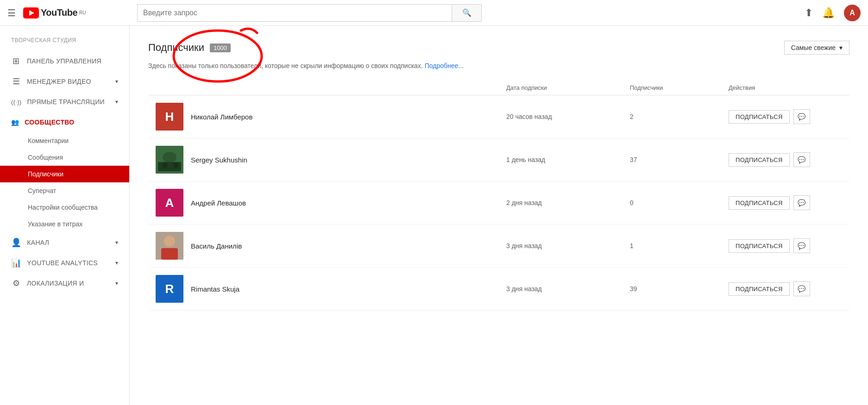  Describe the element at coordinates (499, 246) in the screenshot. I see `table-row: Василь Данилів 3 дня назад 1 Подписаться…` at that location.